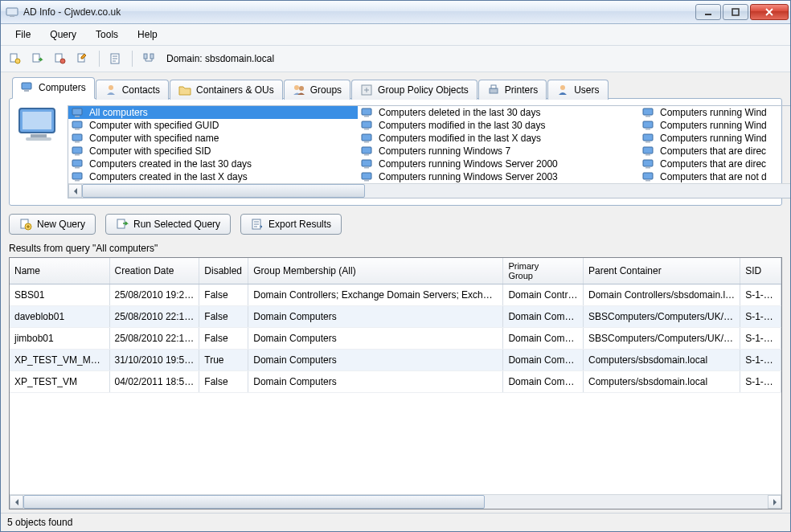  What do you see at coordinates (213, 113) in the screenshot?
I see `query-item: All computers` at bounding box center [213, 113].